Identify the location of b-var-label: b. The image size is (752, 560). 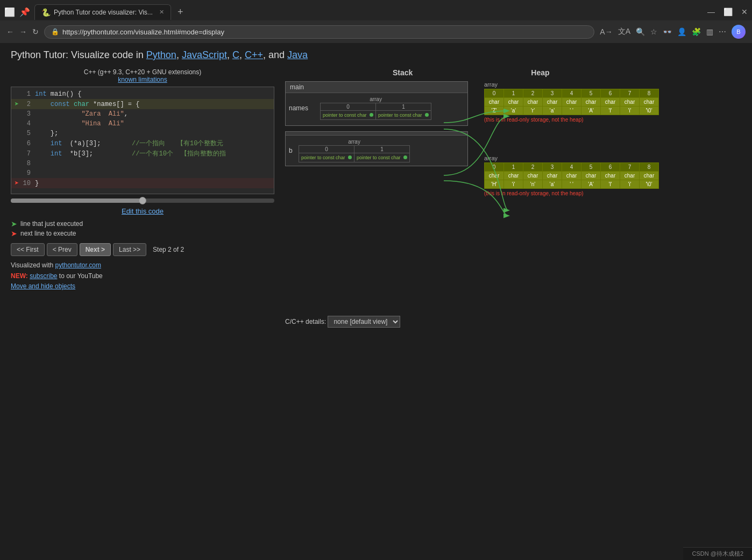
(292, 151).